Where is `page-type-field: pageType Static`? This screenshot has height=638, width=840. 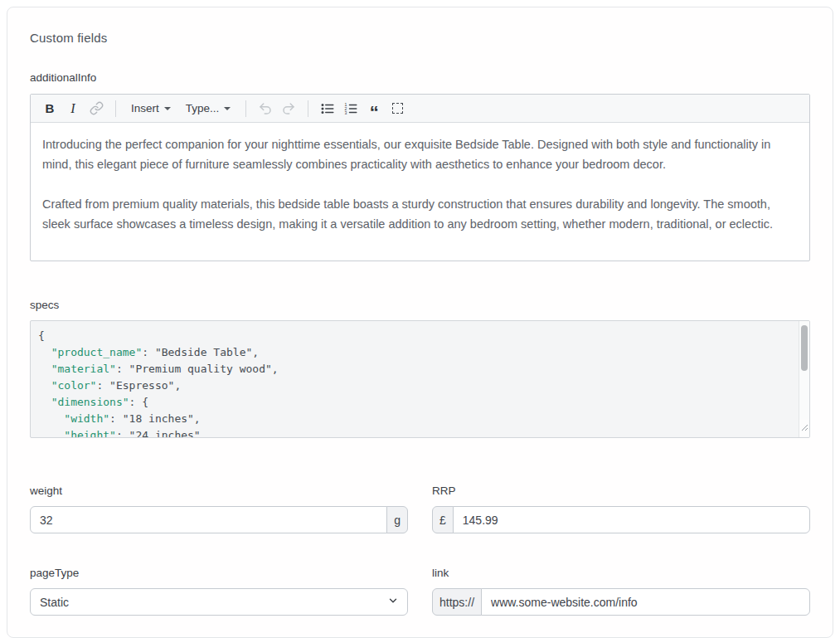 page-type-field: pageType Static is located at coordinates (219, 591).